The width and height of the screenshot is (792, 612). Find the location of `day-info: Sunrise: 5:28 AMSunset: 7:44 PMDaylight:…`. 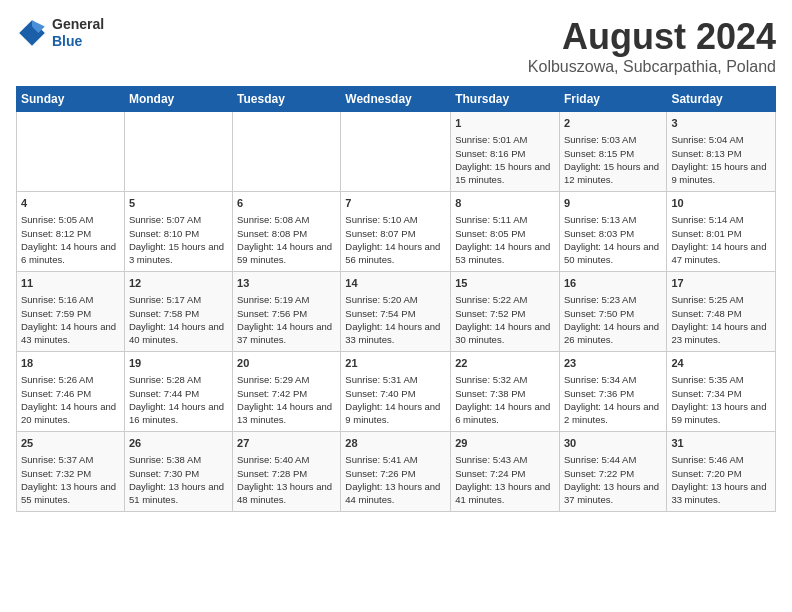

day-info: Sunrise: 5:28 AMSunset: 7:44 PMDaylight:… is located at coordinates (178, 400).